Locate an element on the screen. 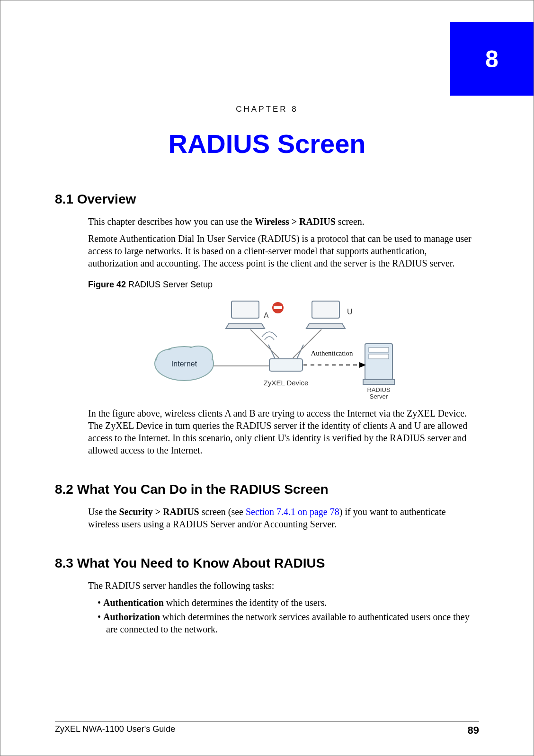 The width and height of the screenshot is (534, 756). s81-p1: This chapter describes how you can use t… is located at coordinates (284, 222).